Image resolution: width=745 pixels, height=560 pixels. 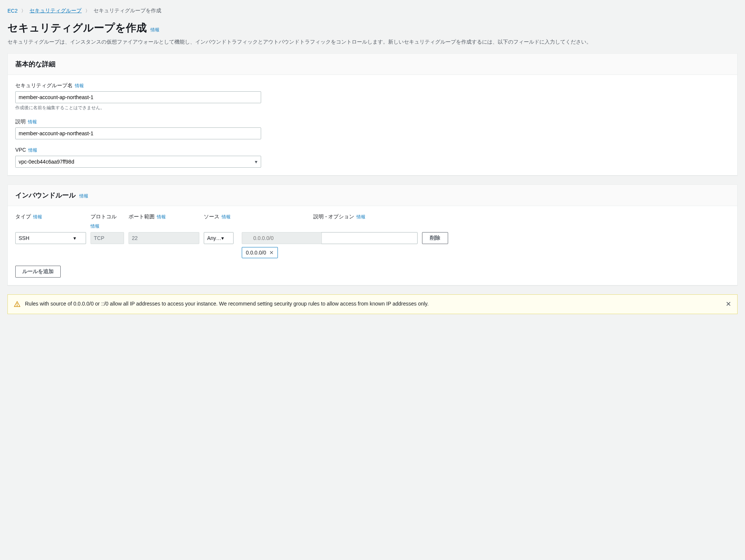 What do you see at coordinates (56, 11) in the screenshot?
I see `breadcrumb-security-groups: セキュリティグループ` at bounding box center [56, 11].